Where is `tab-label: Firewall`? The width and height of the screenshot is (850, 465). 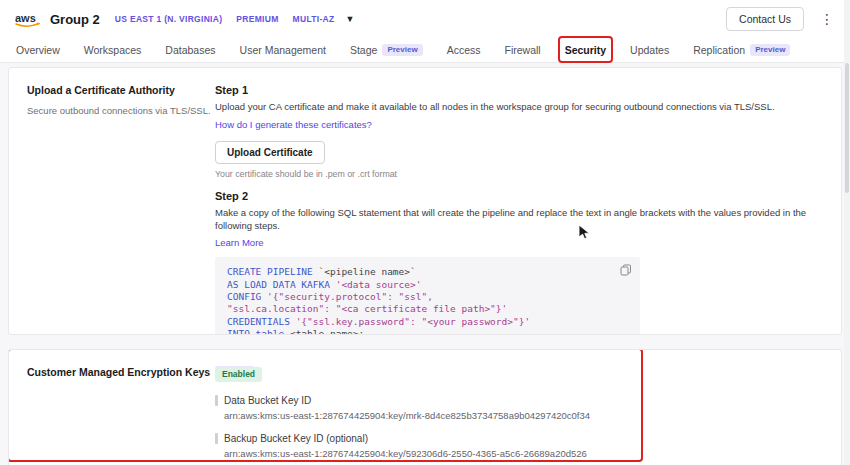 tab-label: Firewall is located at coordinates (522, 50).